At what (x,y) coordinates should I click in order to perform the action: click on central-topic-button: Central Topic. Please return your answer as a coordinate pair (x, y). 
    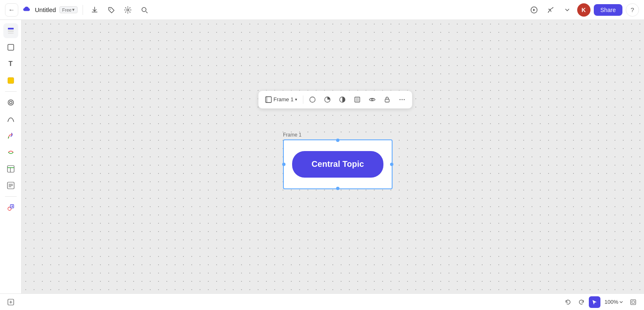
    Looking at the image, I should click on (338, 164).